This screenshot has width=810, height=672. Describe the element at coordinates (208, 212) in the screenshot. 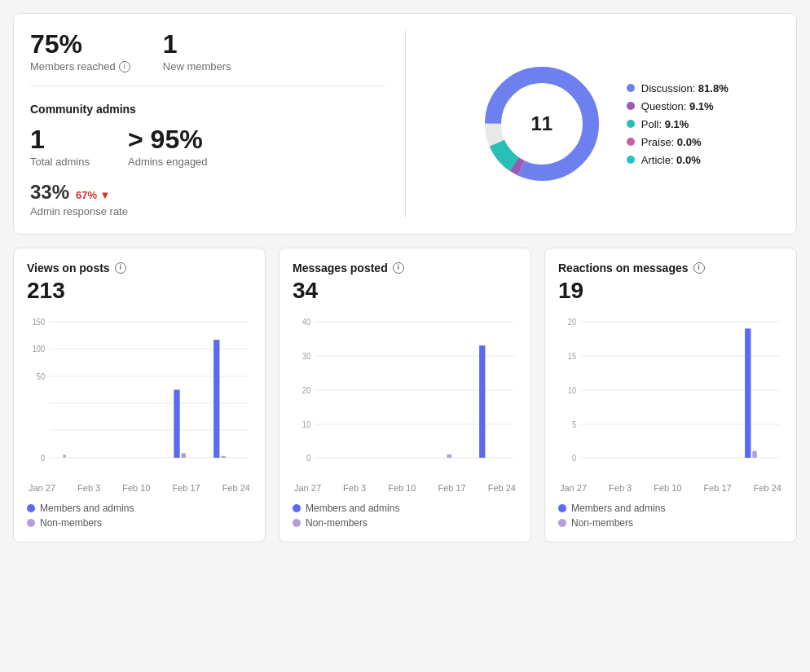

I see `admin-response-rate-label: Admin response rate` at that location.